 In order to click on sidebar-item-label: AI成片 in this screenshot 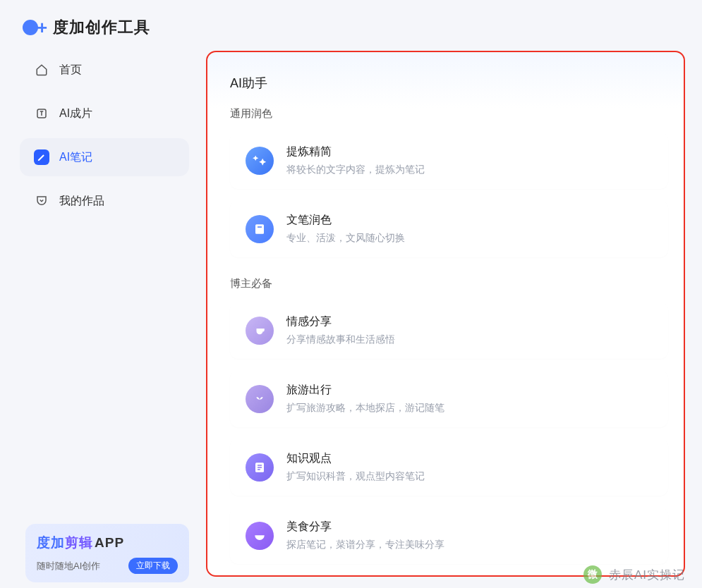, I will do `click(76, 114)`.